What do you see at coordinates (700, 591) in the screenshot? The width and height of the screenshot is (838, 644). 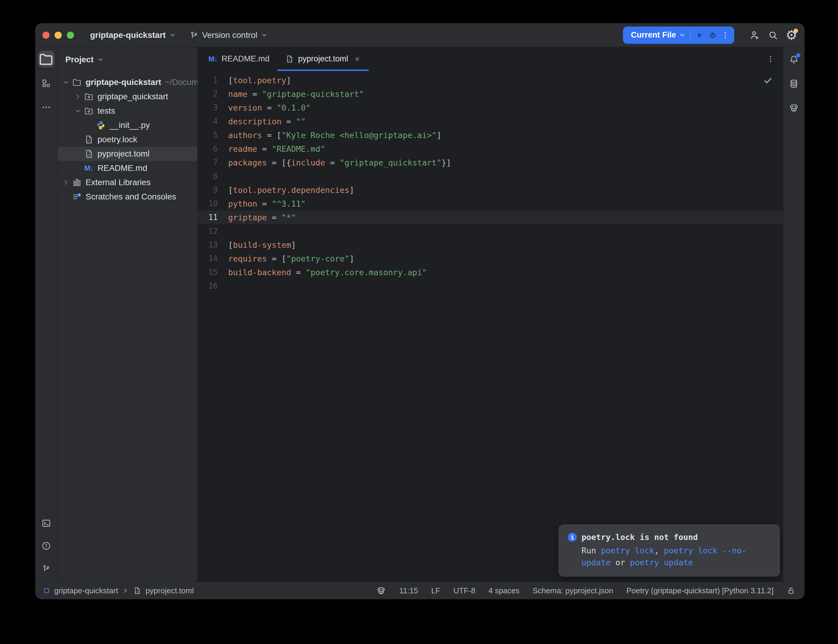 I see `python-interpreter: Poetry (griptape-quickstart) [Python 3.1…` at bounding box center [700, 591].